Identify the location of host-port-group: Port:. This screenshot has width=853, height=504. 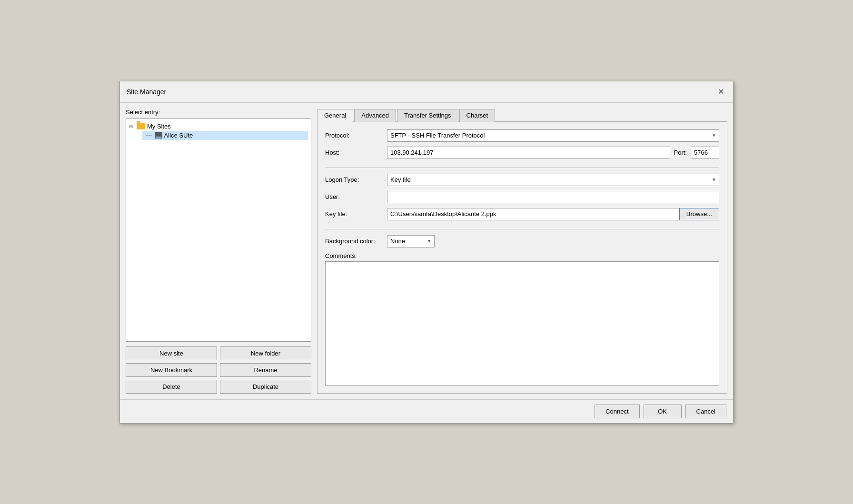
(553, 153).